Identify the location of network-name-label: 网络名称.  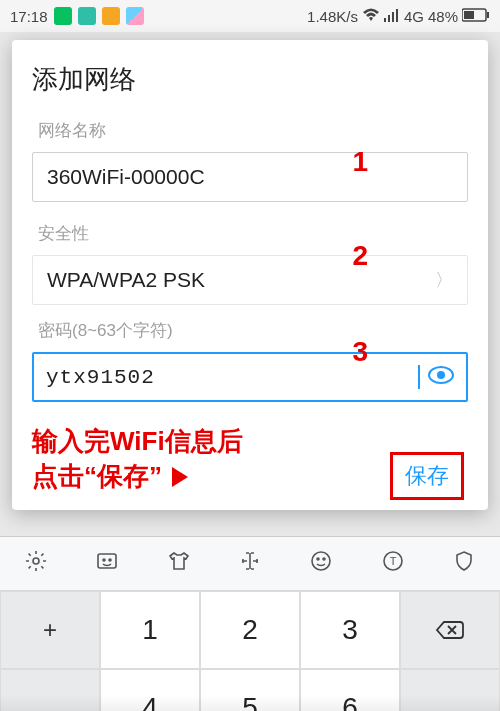
(250, 130).